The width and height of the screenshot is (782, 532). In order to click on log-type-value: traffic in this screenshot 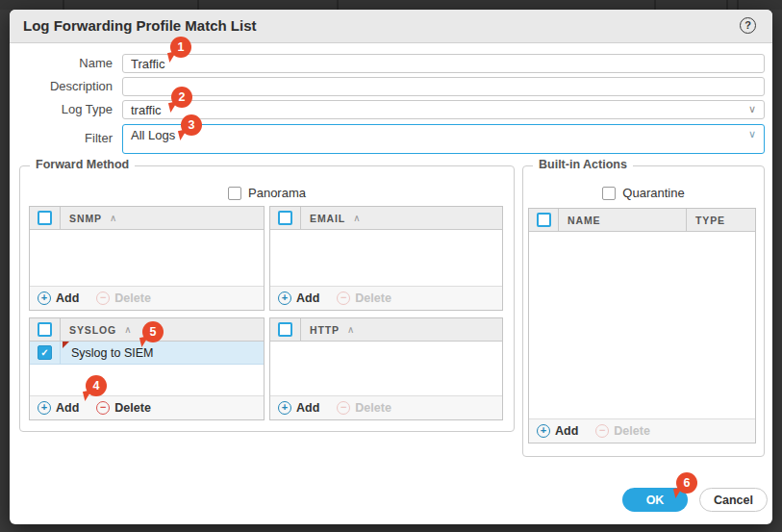, I will do `click(146, 110)`.